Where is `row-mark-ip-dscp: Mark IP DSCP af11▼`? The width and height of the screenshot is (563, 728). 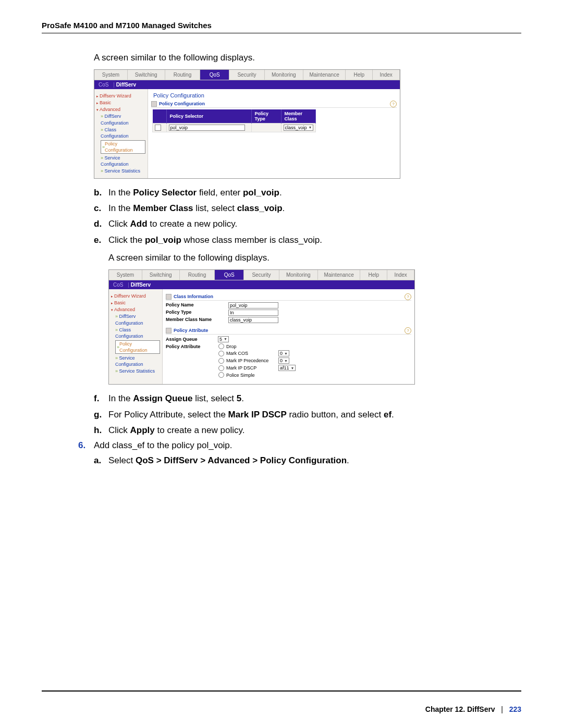 row-mark-ip-dscp: Mark IP DSCP af11▼ is located at coordinates (289, 368).